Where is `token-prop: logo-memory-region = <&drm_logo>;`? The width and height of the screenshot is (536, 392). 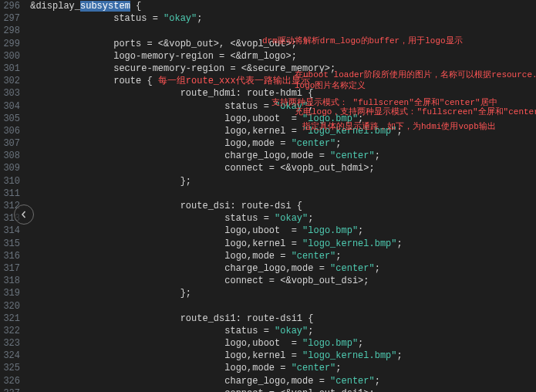 token-prop: logo-memory-region = <&drm_logo>; is located at coordinates (205, 56).